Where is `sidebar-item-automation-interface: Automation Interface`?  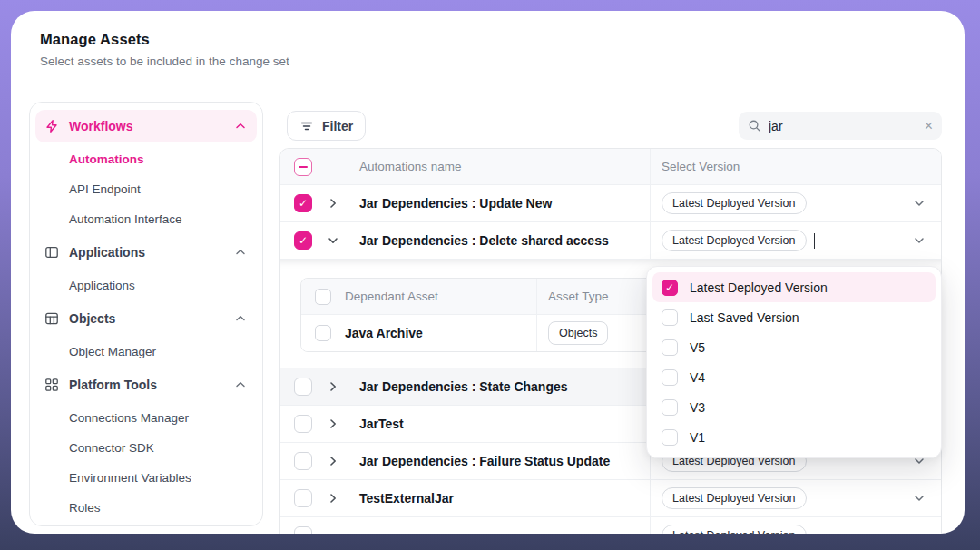
sidebar-item-automation-interface: Automation Interface is located at coordinates (146, 220).